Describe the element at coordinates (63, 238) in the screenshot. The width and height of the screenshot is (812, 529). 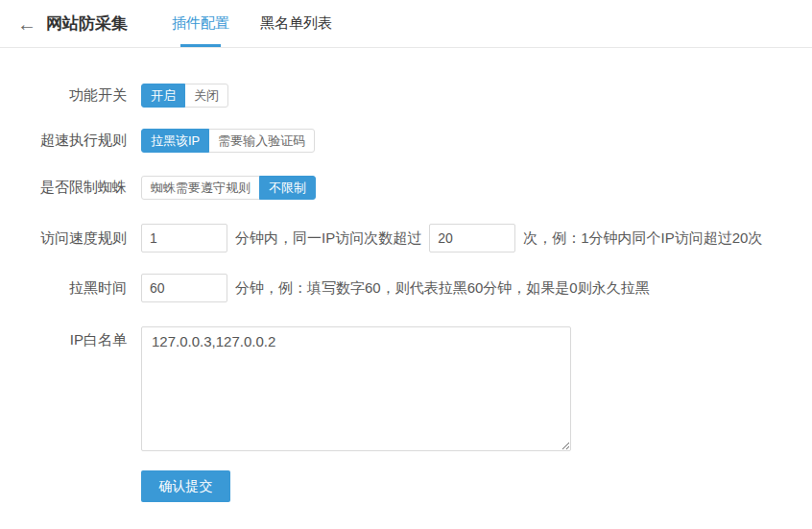
I see `speed-rule-label: 访问速度规则` at that location.